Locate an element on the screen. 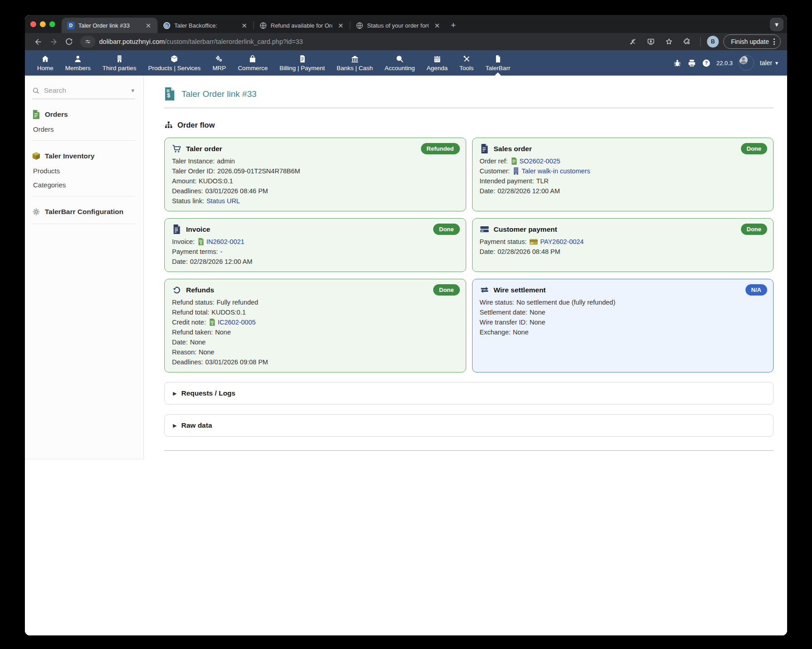 The width and height of the screenshot is (812, 649). app-menubar: Home Members Third parties Products | Se… is located at coordinates (406, 63).